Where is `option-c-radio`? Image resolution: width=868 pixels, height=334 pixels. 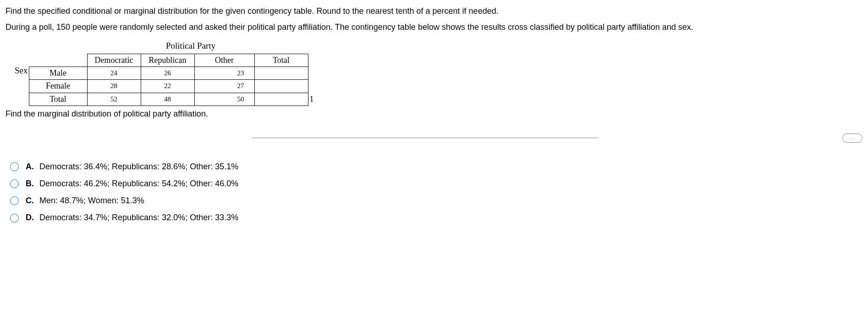
option-c-radio is located at coordinates (15, 201).